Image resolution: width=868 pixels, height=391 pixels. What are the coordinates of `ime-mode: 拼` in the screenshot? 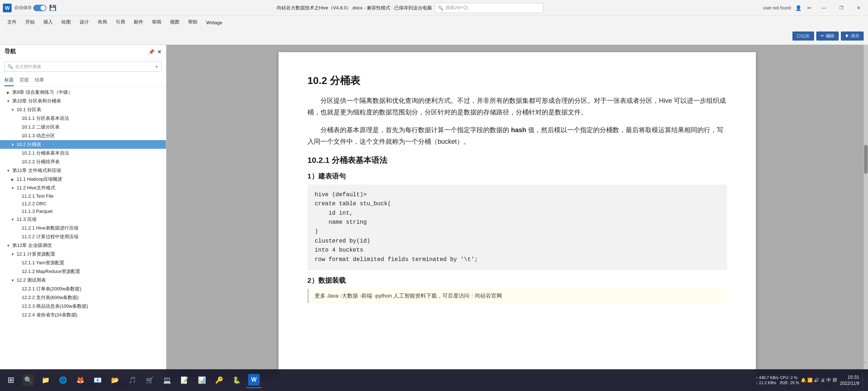 It's located at (835, 380).